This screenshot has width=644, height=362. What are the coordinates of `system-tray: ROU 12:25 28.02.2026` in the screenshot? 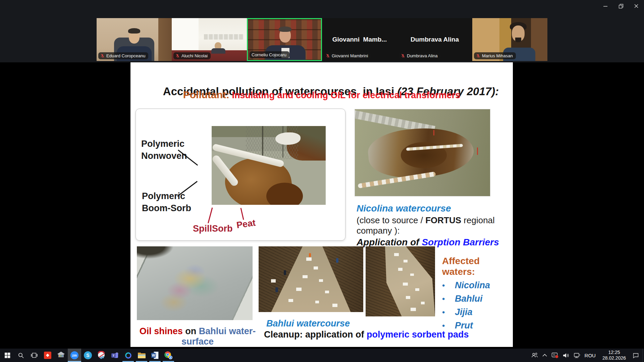 It's located at (587, 355).